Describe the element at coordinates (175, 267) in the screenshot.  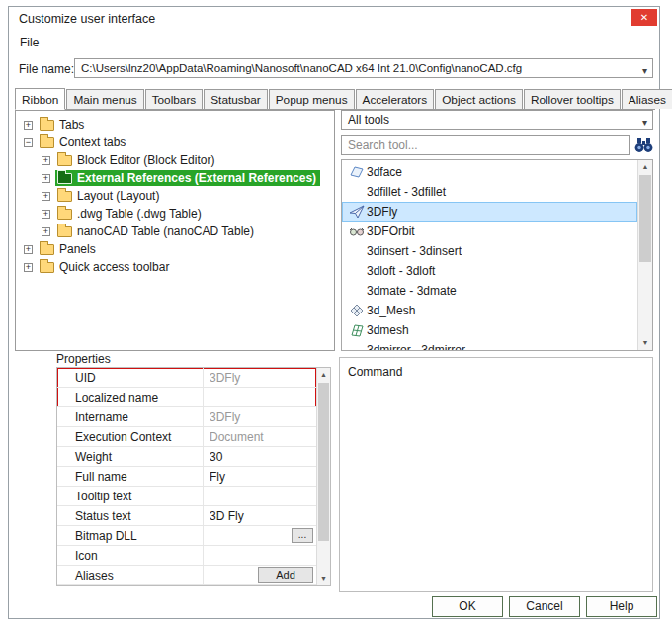
I see `tree-item-quick-access-toolbar: + Quick access toolbar` at that location.